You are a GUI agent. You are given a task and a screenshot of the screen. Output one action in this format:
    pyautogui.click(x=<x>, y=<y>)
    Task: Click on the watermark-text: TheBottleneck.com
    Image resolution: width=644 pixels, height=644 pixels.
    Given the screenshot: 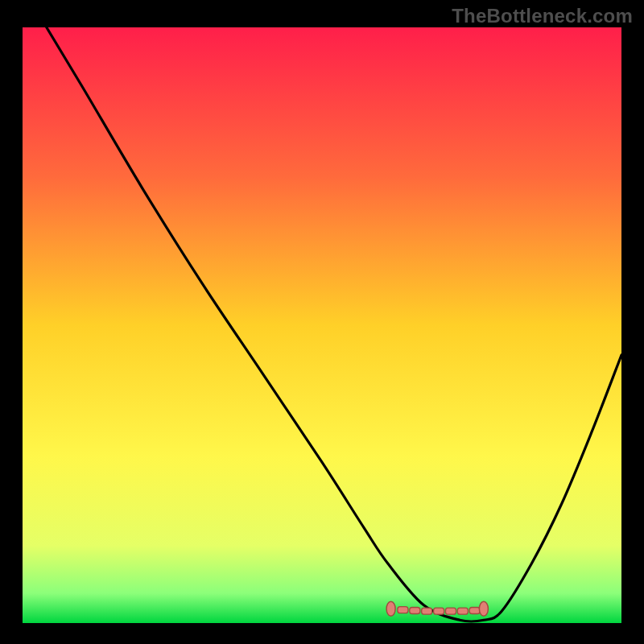 What is the action you would take?
    pyautogui.click(x=543, y=16)
    